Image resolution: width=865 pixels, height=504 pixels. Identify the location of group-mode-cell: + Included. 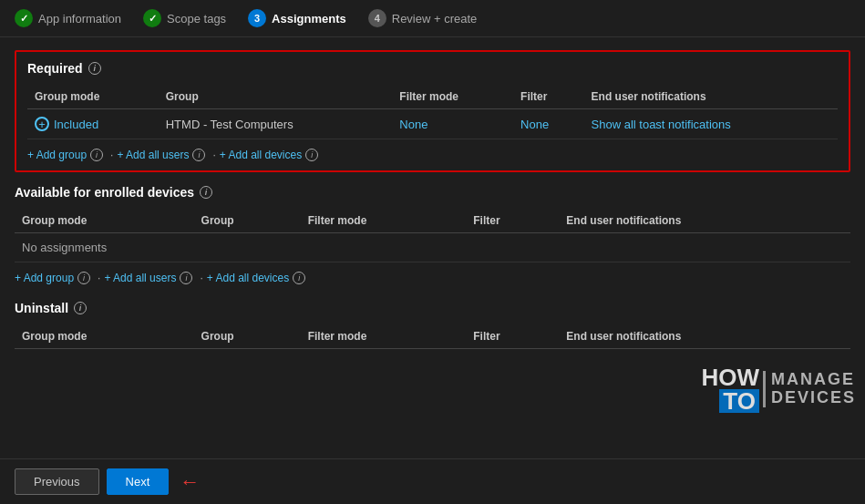
(93, 124).